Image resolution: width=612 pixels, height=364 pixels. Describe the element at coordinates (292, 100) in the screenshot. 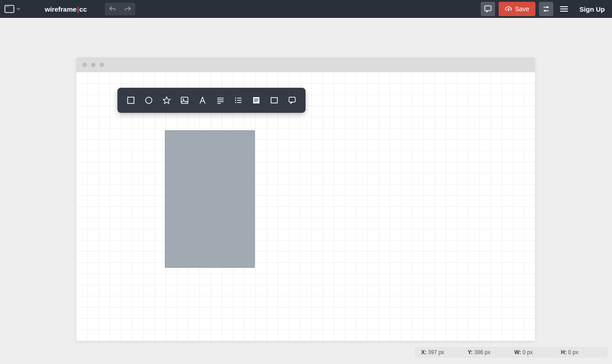

I see `comment-icon` at that location.